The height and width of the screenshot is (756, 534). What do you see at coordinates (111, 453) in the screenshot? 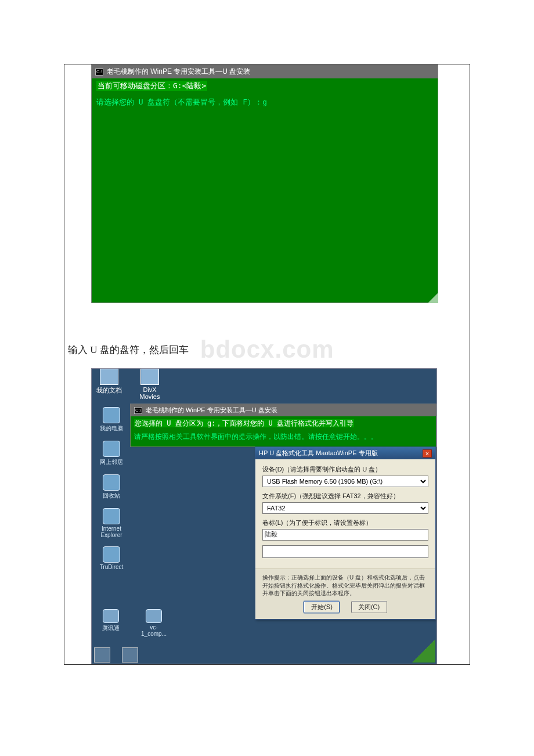
I see `desktop-icon-network: 网上邻居` at bounding box center [111, 453].